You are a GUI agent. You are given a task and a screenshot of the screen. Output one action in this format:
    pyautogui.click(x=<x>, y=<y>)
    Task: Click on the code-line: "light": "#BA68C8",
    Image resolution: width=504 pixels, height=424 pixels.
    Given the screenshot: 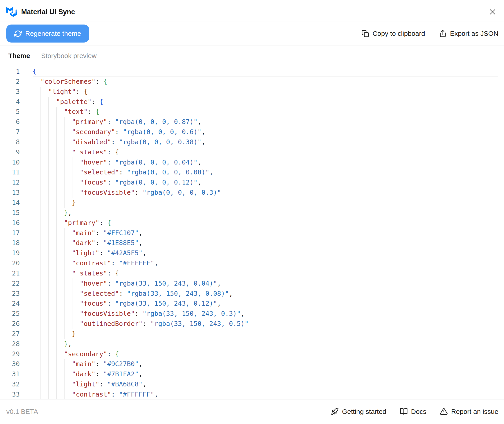 What is the action you would take?
    pyautogui.click(x=265, y=384)
    